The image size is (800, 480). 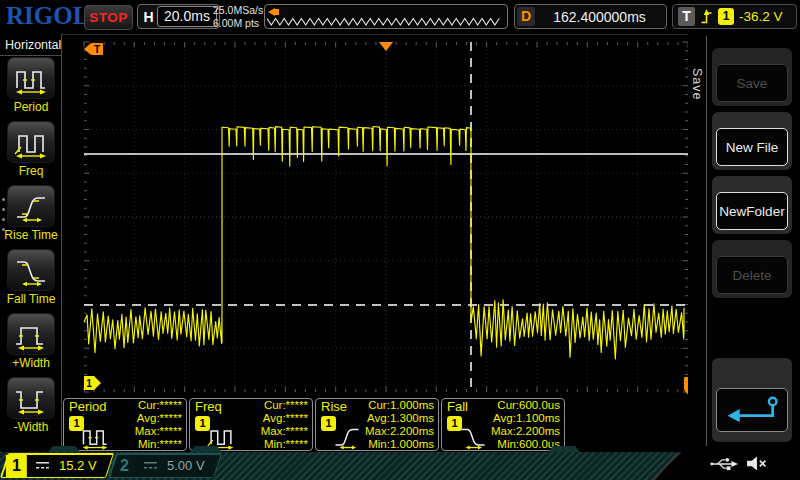 What do you see at coordinates (31, 398) in the screenshot?
I see `menu-item-minus-width` at bounding box center [31, 398].